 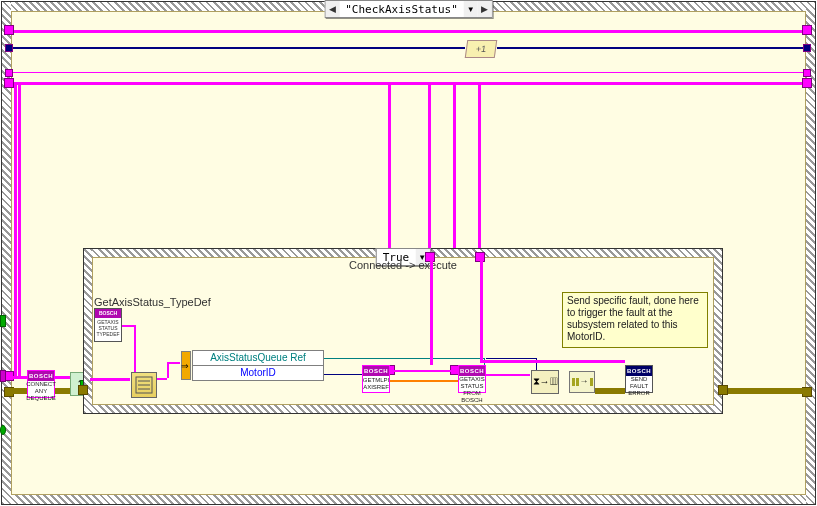 I want to click on case-prev-button: ◀, so click(x=332, y=9).